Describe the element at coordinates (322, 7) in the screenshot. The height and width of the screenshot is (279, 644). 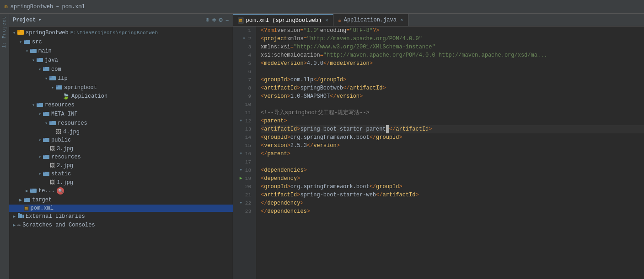
I see `title-bar: m springBootweb – pom.xml` at that location.